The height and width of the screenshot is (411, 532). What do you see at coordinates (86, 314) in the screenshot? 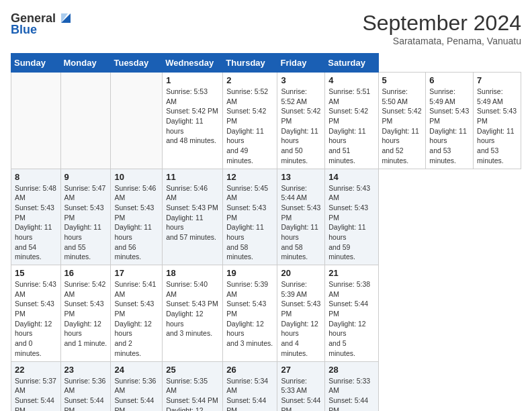
I see `day-info: Sunrise: 5:42 AMSunset: 5:43 PMDaylight:…` at bounding box center [86, 314].